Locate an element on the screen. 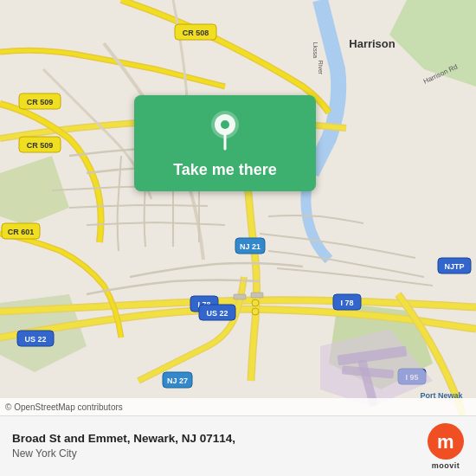 The image size is (476, 476). take-me-there-card: Take me there is located at coordinates (225, 144).